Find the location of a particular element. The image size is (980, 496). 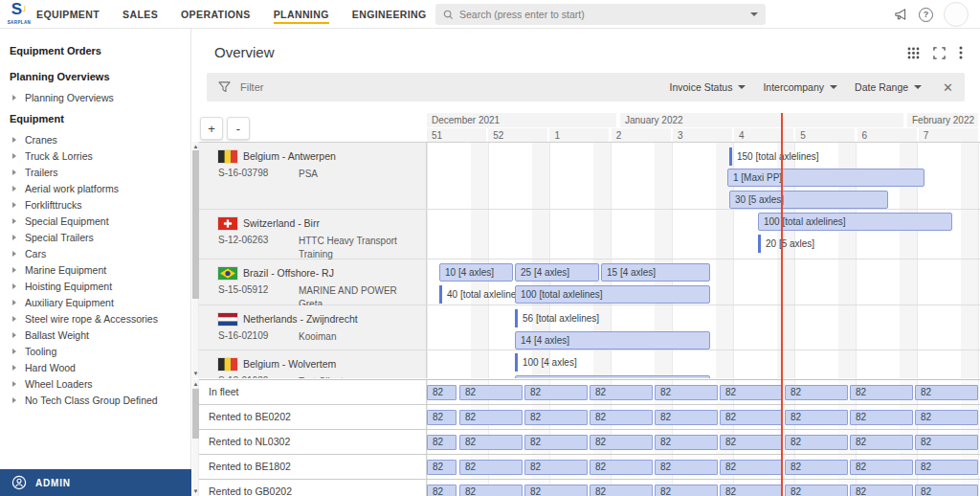

filter-label: Filter is located at coordinates (252, 87).